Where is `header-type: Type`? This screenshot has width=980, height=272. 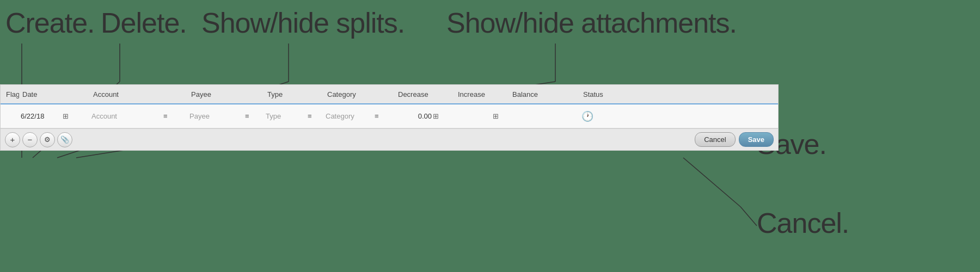
header-type: Type is located at coordinates (294, 95).